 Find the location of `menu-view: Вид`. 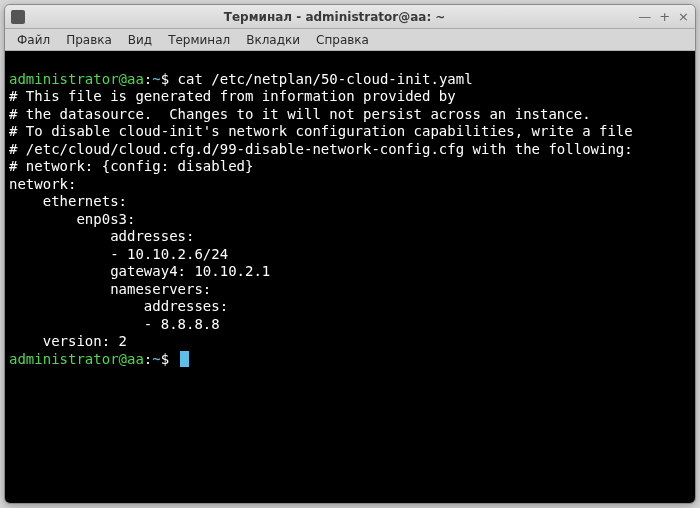

menu-view: Вид is located at coordinates (140, 40).